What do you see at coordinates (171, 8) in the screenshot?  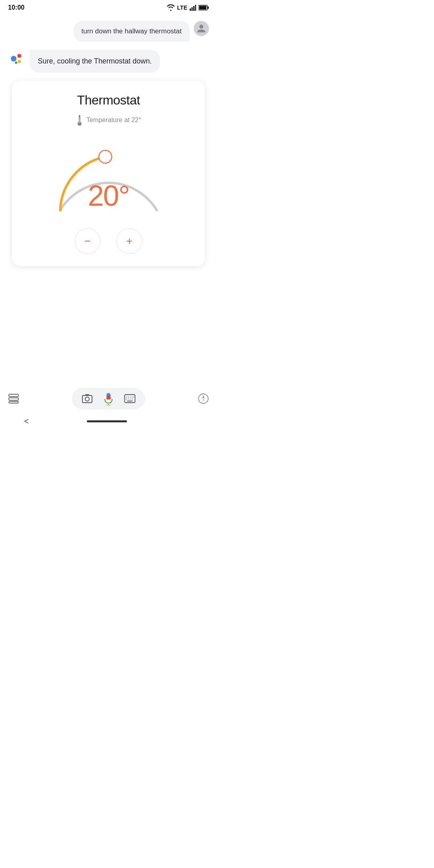 I see `wifi-icon` at bounding box center [171, 8].